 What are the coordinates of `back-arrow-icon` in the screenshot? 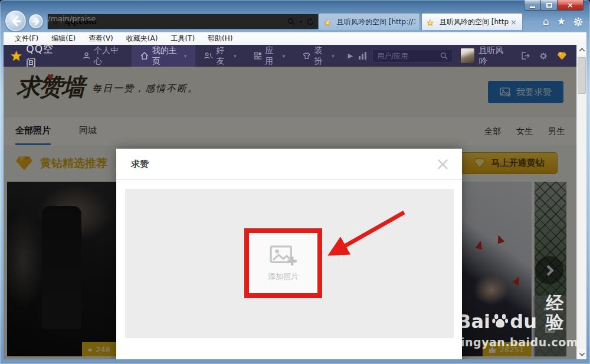 It's located at (16, 21).